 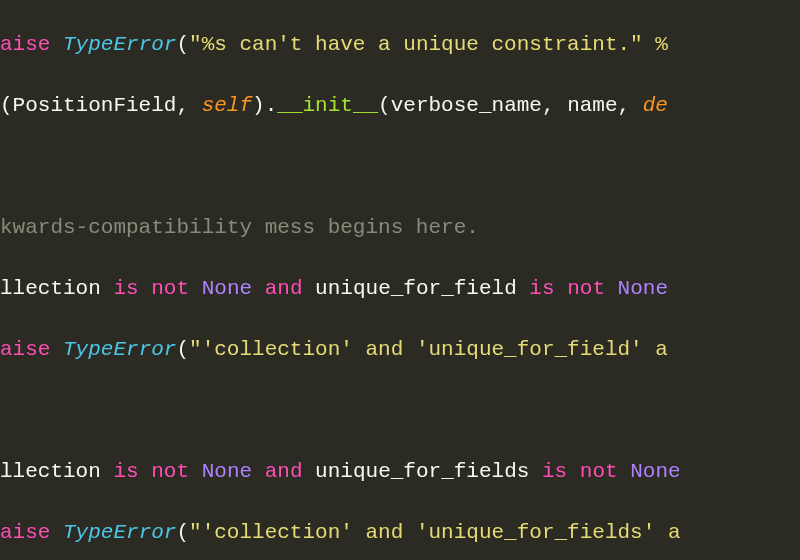 What do you see at coordinates (416, 288) in the screenshot?
I see `var-unique-for-field: unique_for_field` at bounding box center [416, 288].